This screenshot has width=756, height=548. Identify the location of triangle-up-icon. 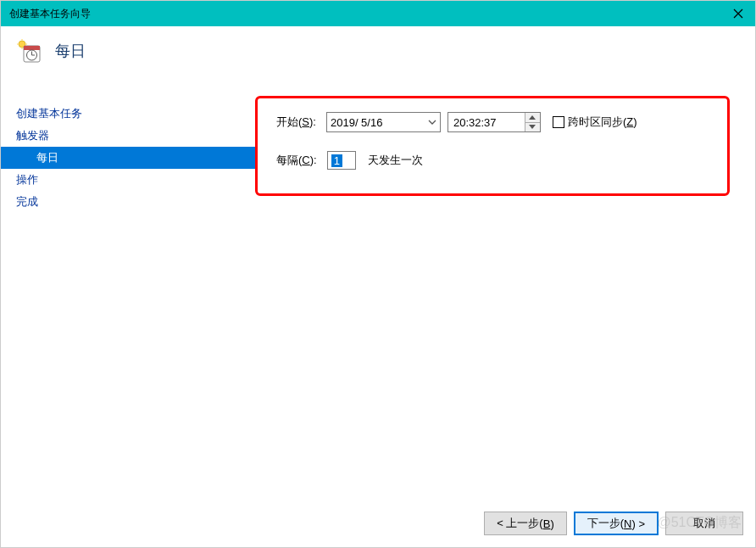
(532, 117).